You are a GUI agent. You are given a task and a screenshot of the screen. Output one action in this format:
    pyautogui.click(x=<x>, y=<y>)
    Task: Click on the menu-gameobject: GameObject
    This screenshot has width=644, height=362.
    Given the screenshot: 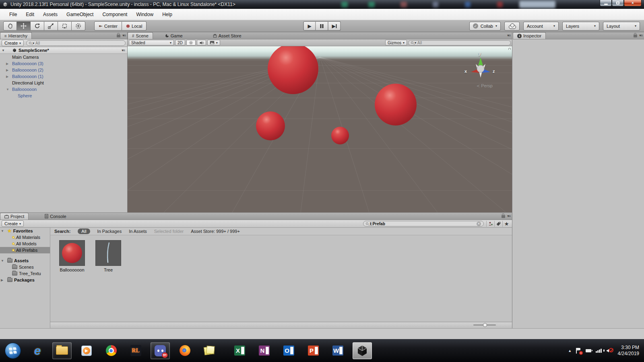 What is the action you would take?
    pyautogui.click(x=80, y=14)
    